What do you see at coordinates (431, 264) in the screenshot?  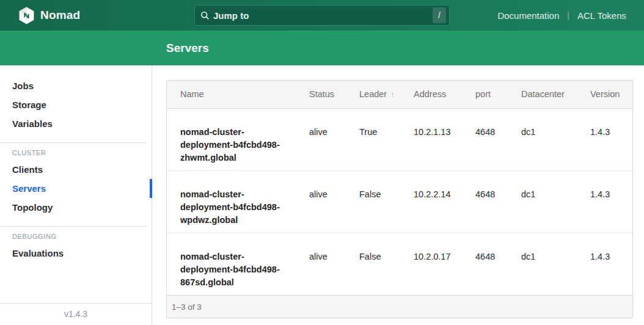 I see `server-address-cell: 10.2.0.17` at bounding box center [431, 264].